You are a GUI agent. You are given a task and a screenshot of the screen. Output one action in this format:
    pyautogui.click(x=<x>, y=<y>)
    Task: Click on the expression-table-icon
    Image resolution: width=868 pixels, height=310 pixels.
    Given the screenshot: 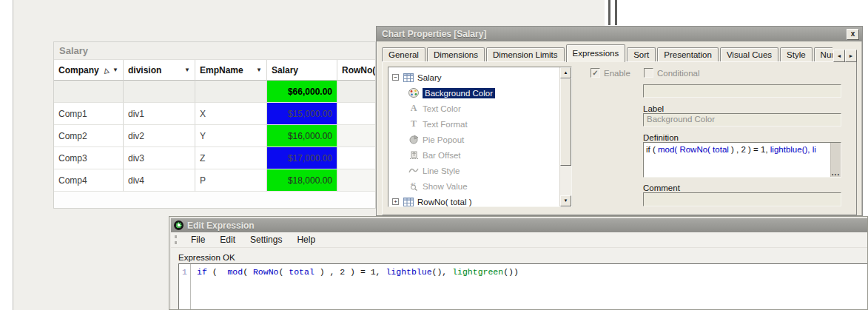 What is the action you would take?
    pyautogui.click(x=408, y=202)
    